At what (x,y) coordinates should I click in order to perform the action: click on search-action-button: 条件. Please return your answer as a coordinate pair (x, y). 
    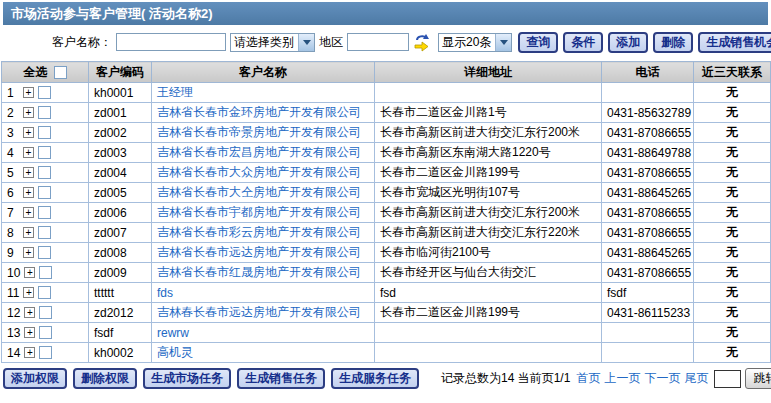
    Looking at the image, I should click on (583, 42).